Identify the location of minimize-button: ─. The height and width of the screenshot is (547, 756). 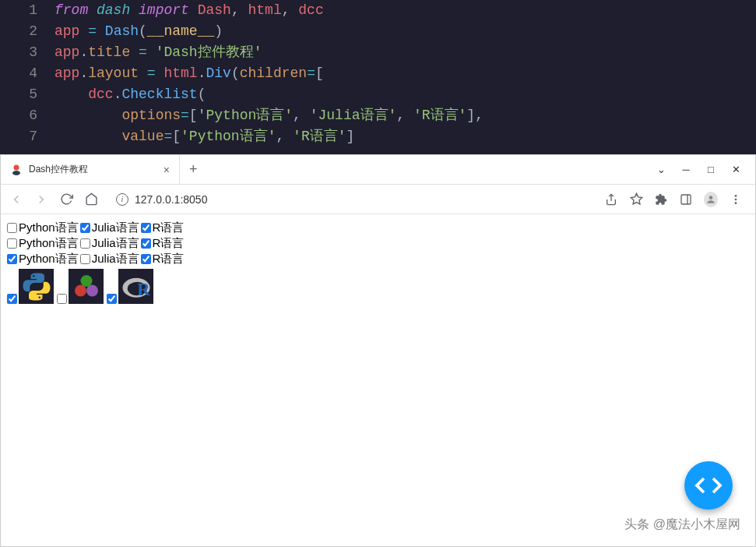
(686, 170).